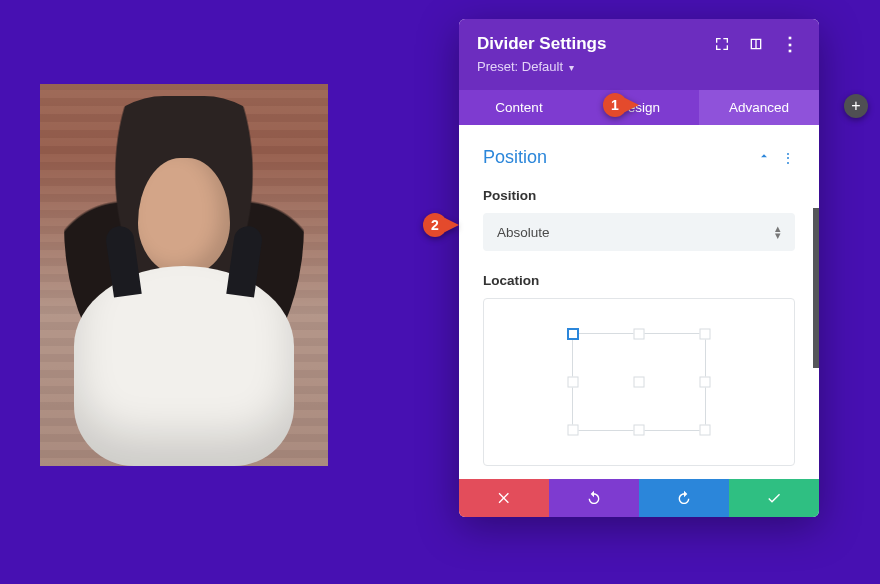 The image size is (880, 584). What do you see at coordinates (594, 498) in the screenshot?
I see `undo-button` at bounding box center [594, 498].